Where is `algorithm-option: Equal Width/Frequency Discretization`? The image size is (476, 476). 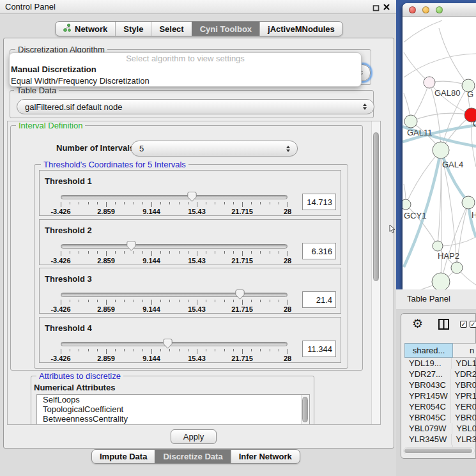 algorithm-option: Equal Width/Frequency Discretization is located at coordinates (185, 81).